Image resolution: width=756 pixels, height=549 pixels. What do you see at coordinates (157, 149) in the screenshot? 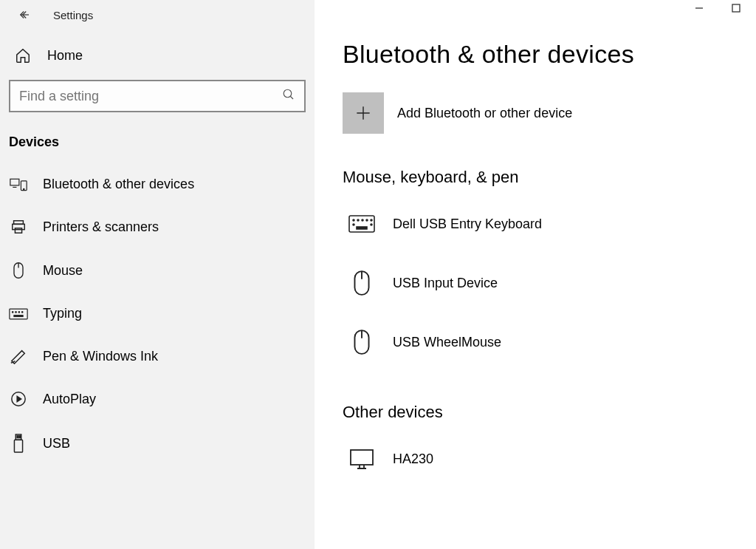
I see `category-header: Devices` at bounding box center [157, 149].